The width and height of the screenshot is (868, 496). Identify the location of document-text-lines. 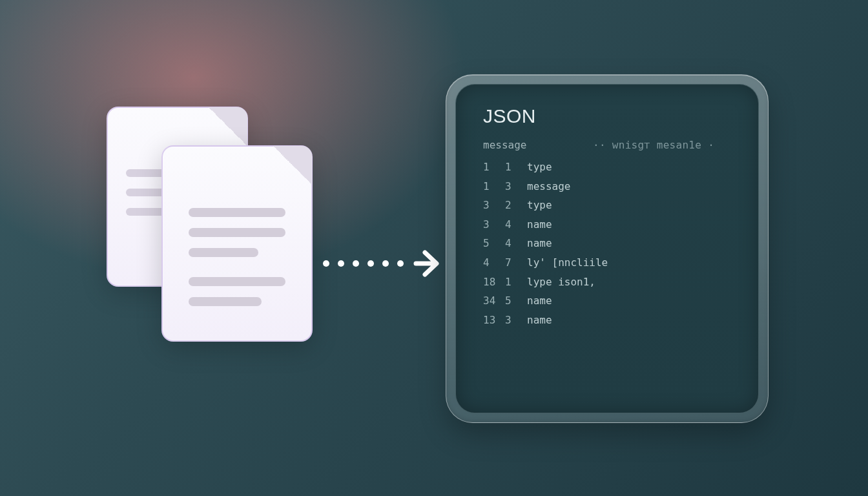
(237, 257).